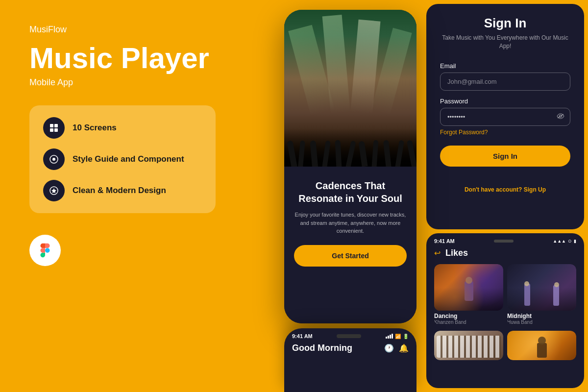 This screenshot has width=588, height=392. What do you see at coordinates (437, 253) in the screenshot?
I see `back-icon: ↩` at bounding box center [437, 253].